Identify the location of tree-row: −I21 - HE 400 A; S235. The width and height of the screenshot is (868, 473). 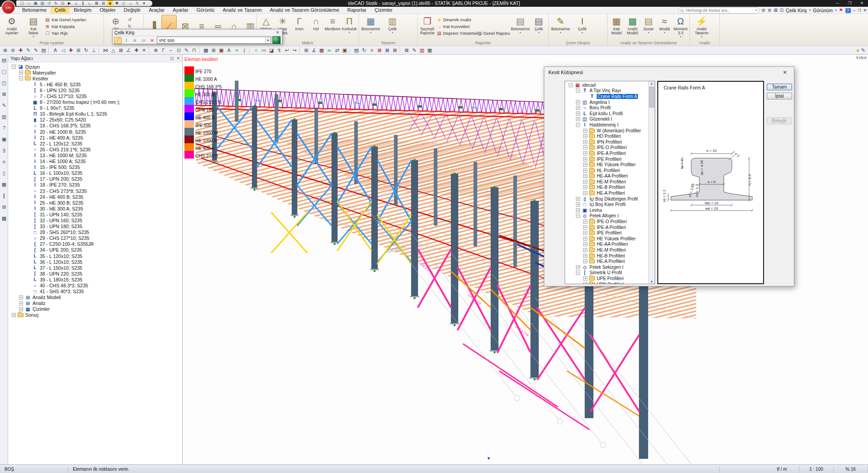
(95, 137).